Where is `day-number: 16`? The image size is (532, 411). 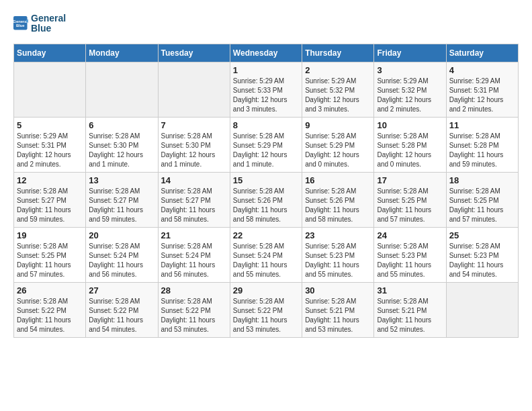
day-number: 16 is located at coordinates (338, 180).